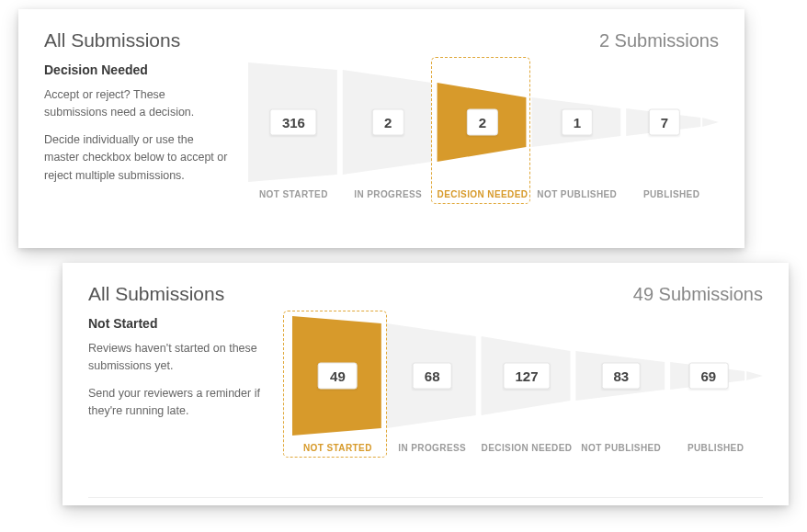  Describe the element at coordinates (136, 105) in the screenshot. I see `stage-description-text: Accept or reject? These submissions need…` at that location.